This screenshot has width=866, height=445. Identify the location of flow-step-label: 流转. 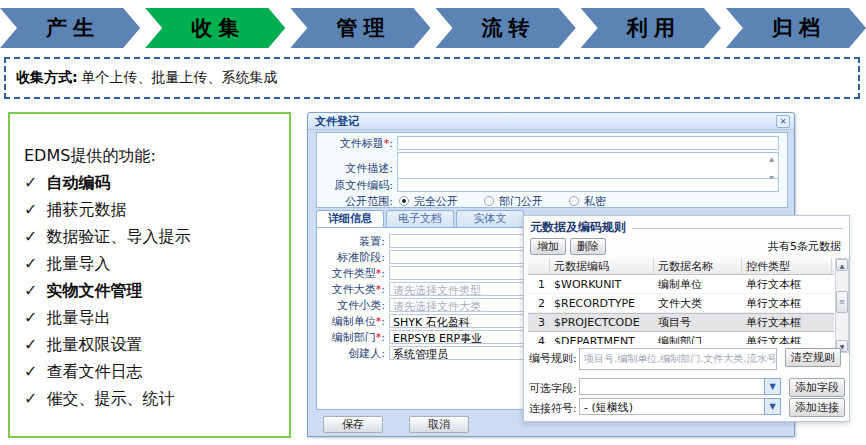
(509, 28).